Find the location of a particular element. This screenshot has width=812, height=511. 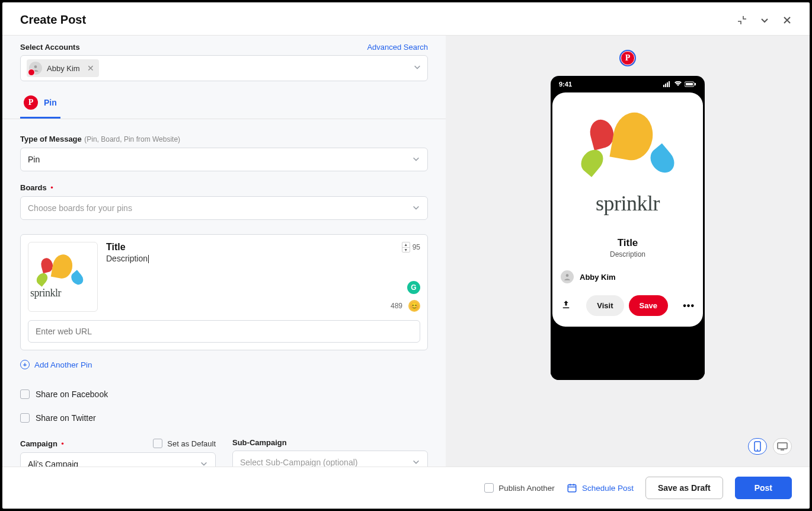

add-another-pin-button: + Add Another Pin is located at coordinates (224, 362).